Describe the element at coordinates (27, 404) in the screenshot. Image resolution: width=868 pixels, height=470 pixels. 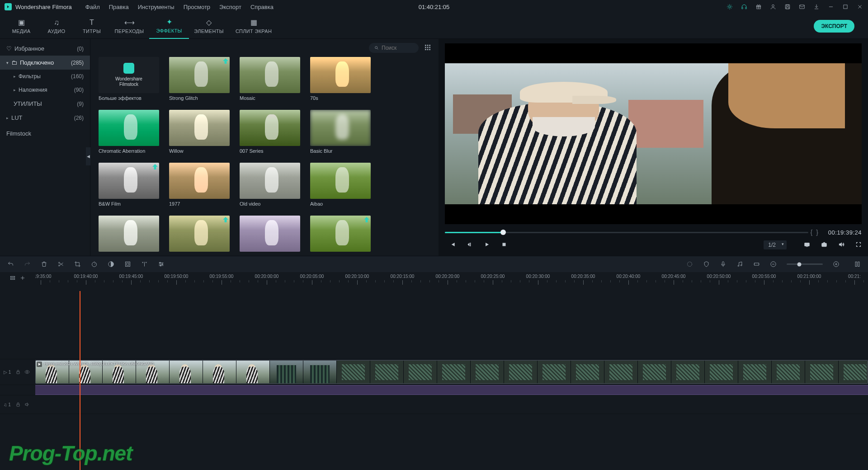
I see `mute-icon` at that location.